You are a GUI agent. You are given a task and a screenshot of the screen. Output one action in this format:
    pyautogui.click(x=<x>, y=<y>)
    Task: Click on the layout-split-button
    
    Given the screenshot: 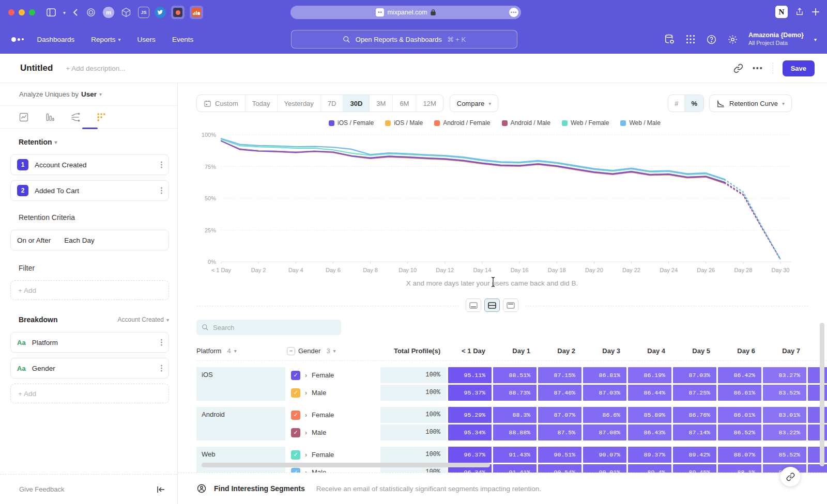 What is the action you would take?
    pyautogui.click(x=492, y=305)
    